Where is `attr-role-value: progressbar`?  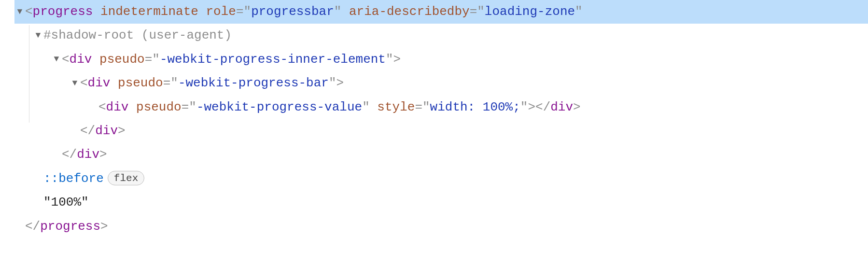
attr-role-value: progressbar is located at coordinates (293, 12).